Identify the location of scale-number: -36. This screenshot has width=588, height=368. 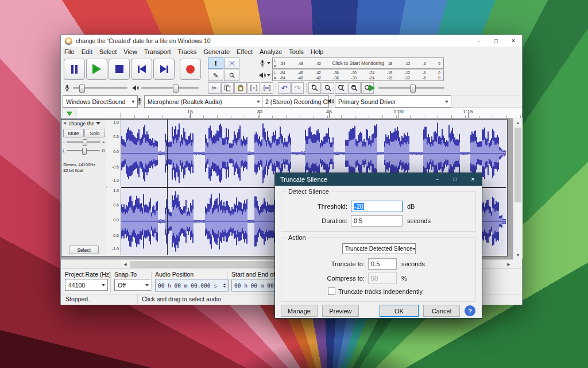
(336, 72).